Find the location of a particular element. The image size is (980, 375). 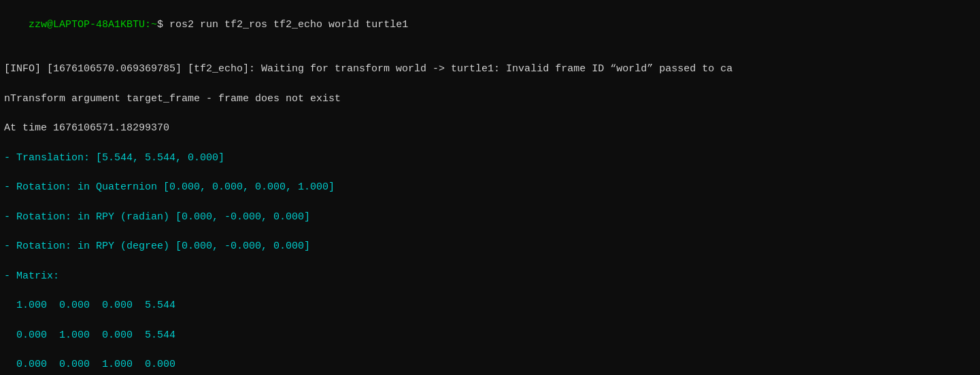

command-text: ros2 run tf2_ros tf2_echo world turtle1 is located at coordinates (288, 24).